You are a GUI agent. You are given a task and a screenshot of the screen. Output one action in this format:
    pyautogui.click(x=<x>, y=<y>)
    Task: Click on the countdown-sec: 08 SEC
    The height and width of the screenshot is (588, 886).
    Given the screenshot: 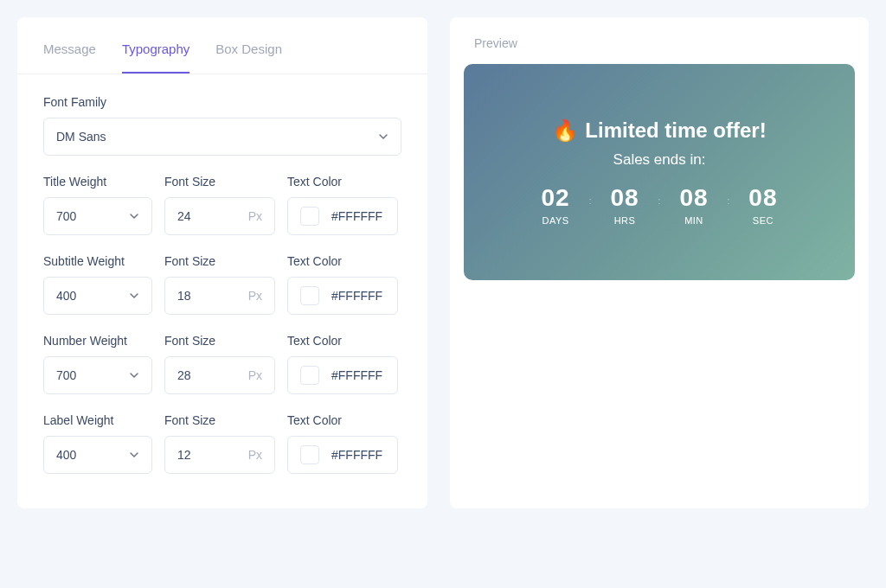 What is the action you would take?
    pyautogui.click(x=763, y=205)
    